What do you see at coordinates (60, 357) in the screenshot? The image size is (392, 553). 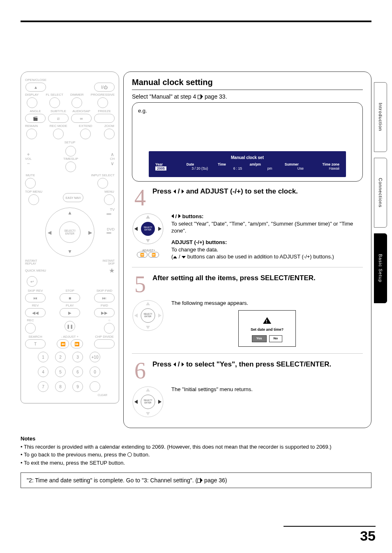 I see `num-2-button: 2` at bounding box center [60, 357].